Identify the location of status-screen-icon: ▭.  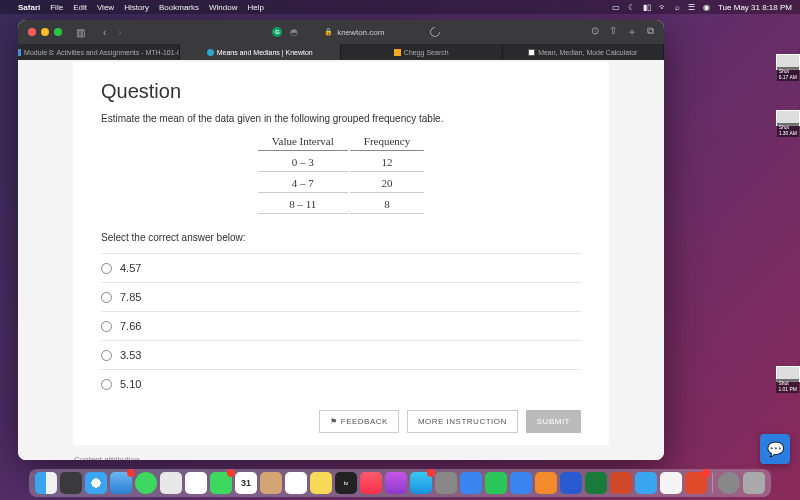
(616, 8).